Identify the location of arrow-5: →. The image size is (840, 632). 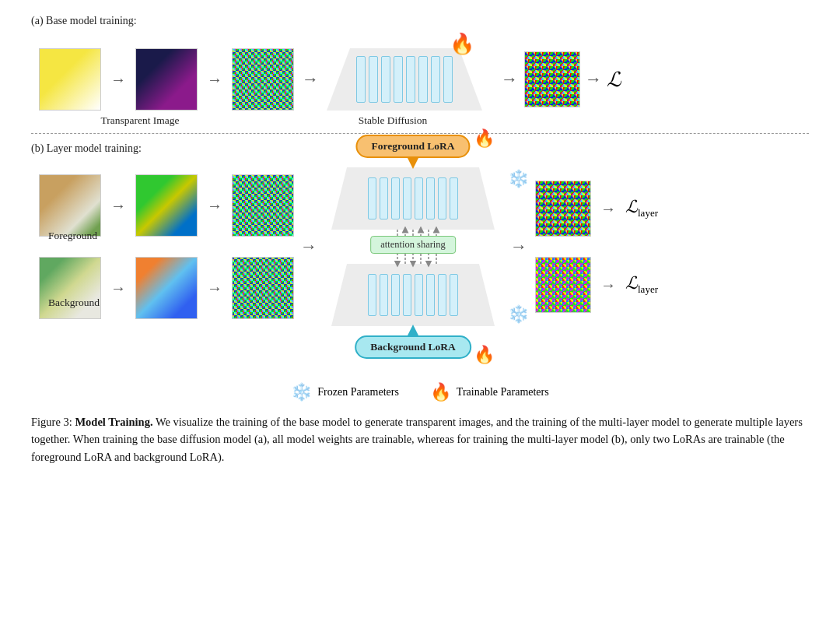
(593, 79).